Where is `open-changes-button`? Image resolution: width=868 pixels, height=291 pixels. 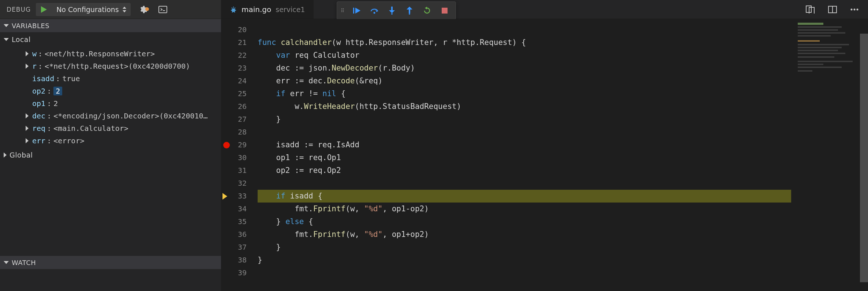
open-changes-button is located at coordinates (811, 10).